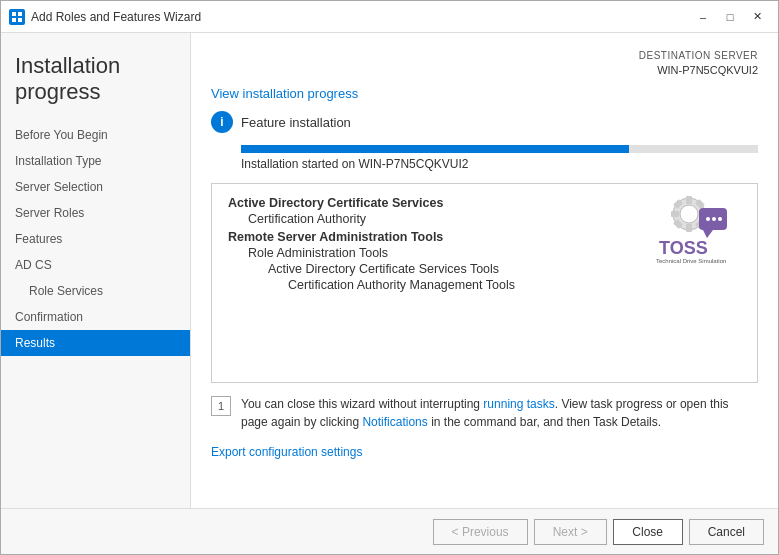 This screenshot has width=779, height=555. What do you see at coordinates (435, 149) in the screenshot?
I see `progress-bar-fill` at bounding box center [435, 149].